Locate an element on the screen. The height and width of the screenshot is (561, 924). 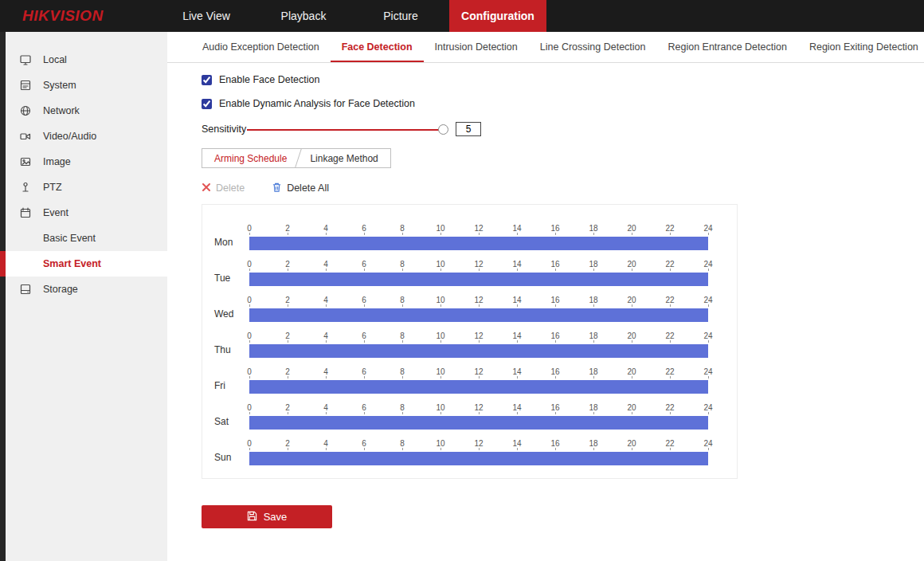
nav-live-view: Live View is located at coordinates (206, 16).